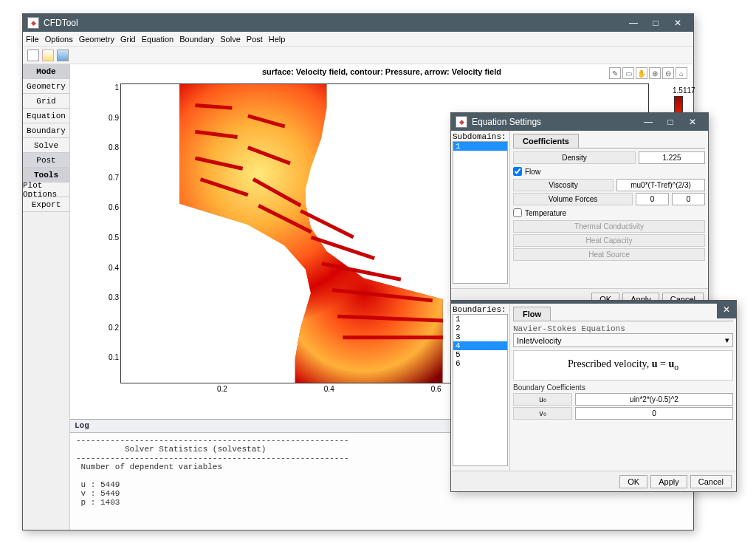 The width and height of the screenshot is (756, 546). Describe the element at coordinates (654, 414) in the screenshot. I see `v0-input: 0` at that location.